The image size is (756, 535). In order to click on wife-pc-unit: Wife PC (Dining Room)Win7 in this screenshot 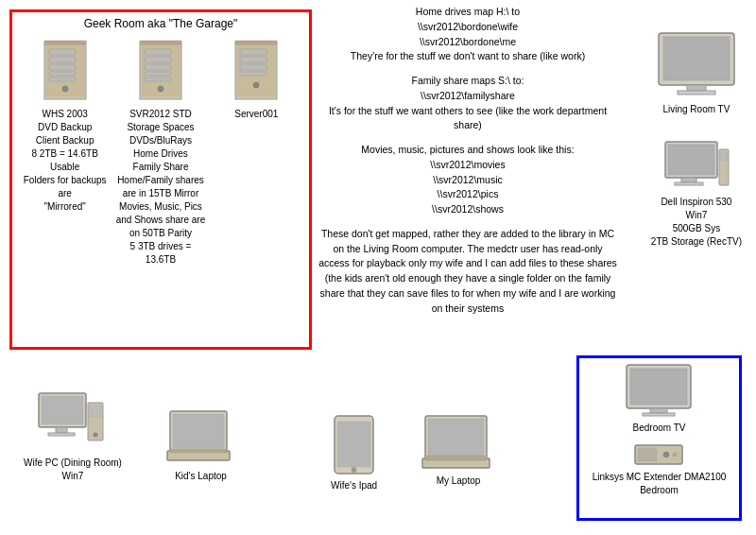, I will do `click(73, 437)`.